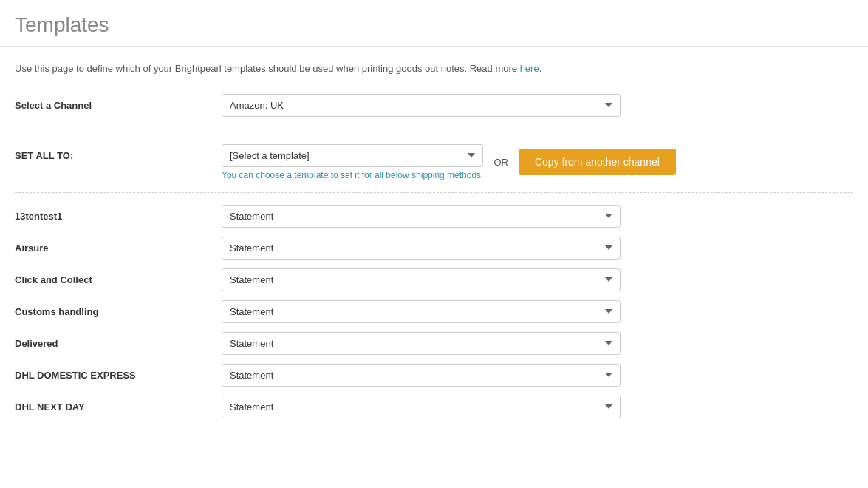 The width and height of the screenshot is (868, 488). I want to click on or-text: OR, so click(501, 163).